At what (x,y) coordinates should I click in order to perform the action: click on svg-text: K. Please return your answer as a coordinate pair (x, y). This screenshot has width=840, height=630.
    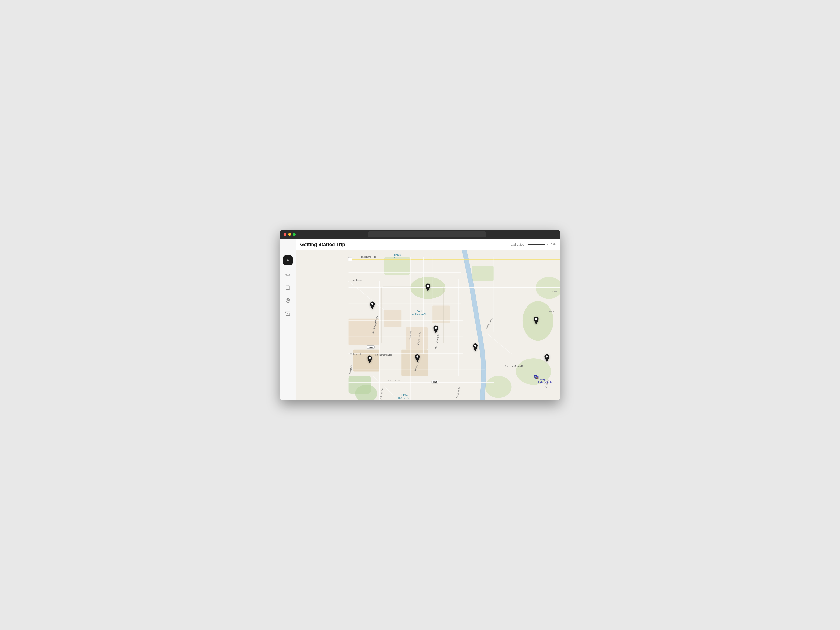
    Looking at the image, I should click on (395, 258).